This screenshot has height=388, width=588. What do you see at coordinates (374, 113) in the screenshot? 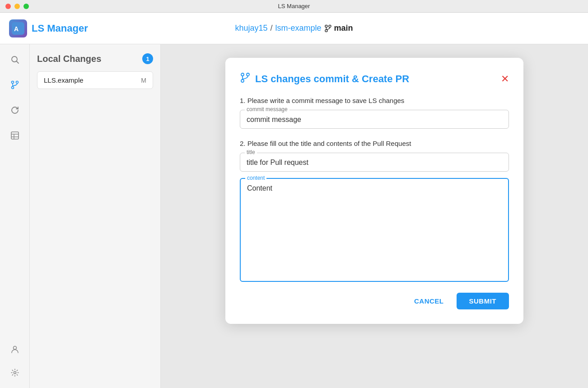
I see `commit-message-section: 1. Please write a commit message to save…` at bounding box center [374, 113].